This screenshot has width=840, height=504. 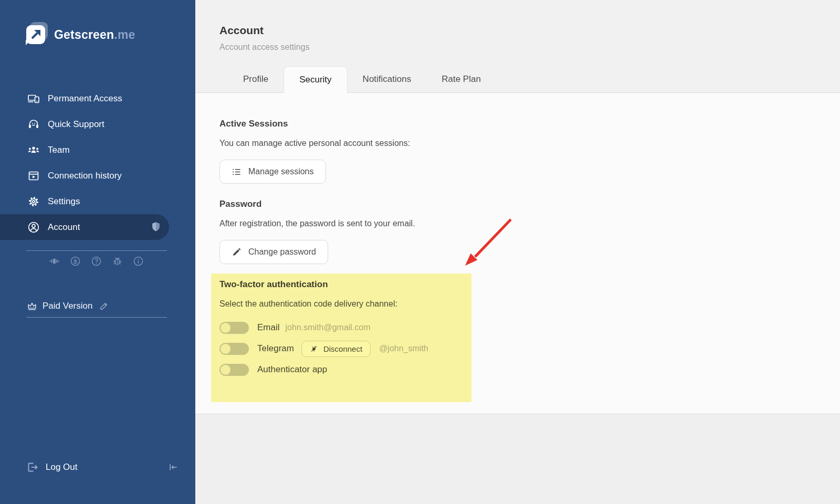 What do you see at coordinates (265, 47) in the screenshot?
I see `page-subtitle: Account access settings` at bounding box center [265, 47].